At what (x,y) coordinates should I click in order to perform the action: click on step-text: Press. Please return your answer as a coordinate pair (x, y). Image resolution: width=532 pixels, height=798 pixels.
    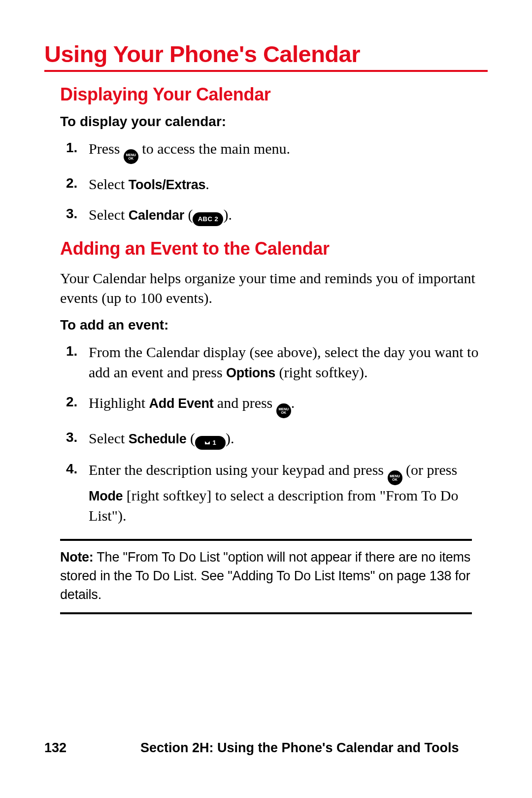
    Looking at the image, I should click on (106, 149).